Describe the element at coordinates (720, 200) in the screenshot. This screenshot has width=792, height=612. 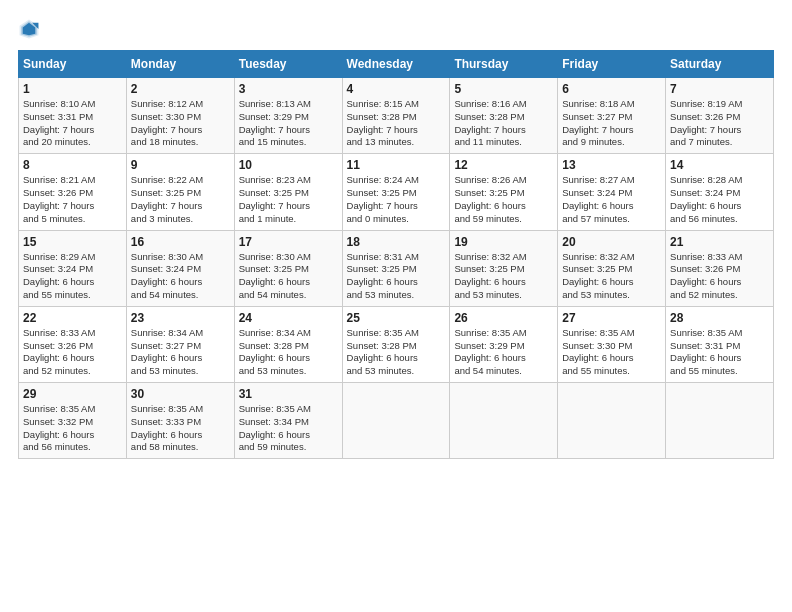
I see `day-info: Sunrise: 8:28 AM Sunset: 3:24 PM Dayligh…` at that location.